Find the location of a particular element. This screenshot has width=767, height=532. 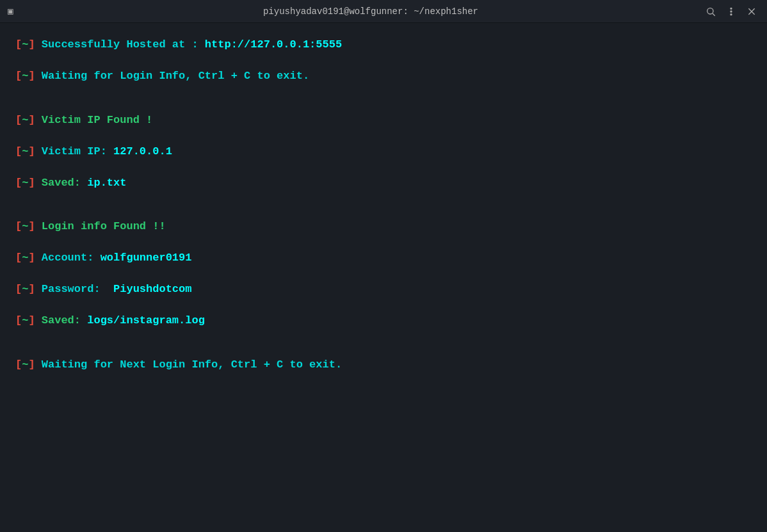

tilde-9: ~ is located at coordinates (25, 321).